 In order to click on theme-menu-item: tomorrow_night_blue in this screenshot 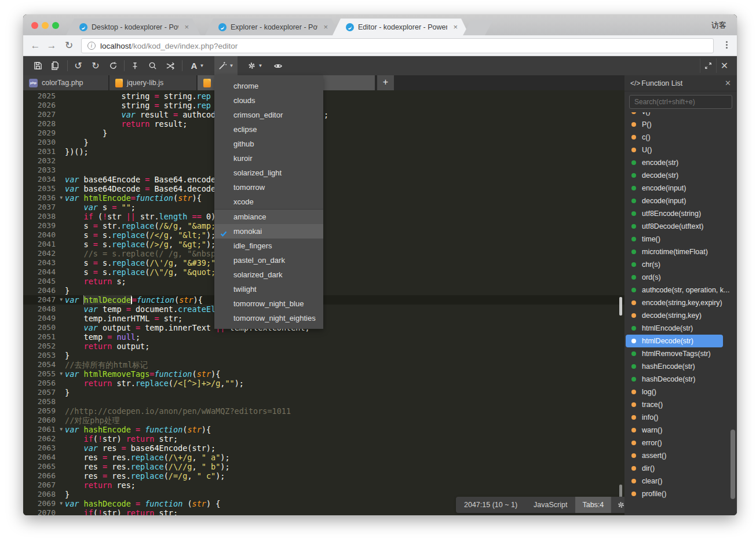, I will do `click(269, 303)`.